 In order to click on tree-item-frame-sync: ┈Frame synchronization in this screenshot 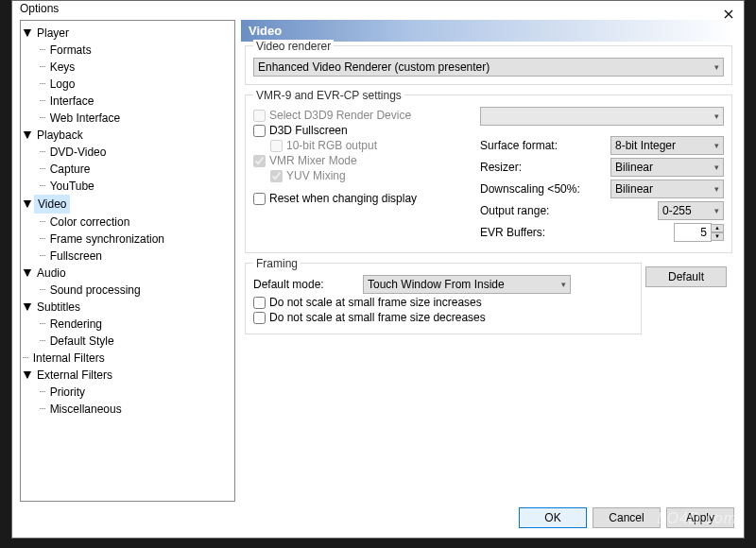, I will do `click(136, 239)`.